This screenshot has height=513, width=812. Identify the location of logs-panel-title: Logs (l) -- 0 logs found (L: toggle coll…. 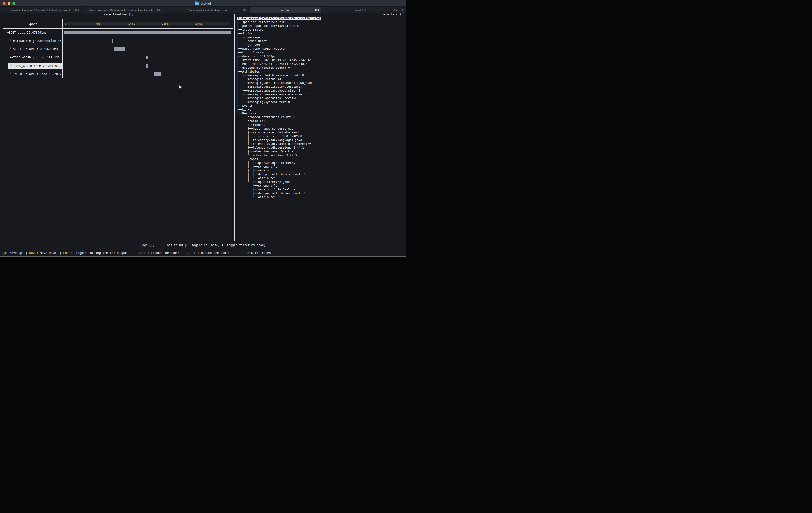
(203, 245).